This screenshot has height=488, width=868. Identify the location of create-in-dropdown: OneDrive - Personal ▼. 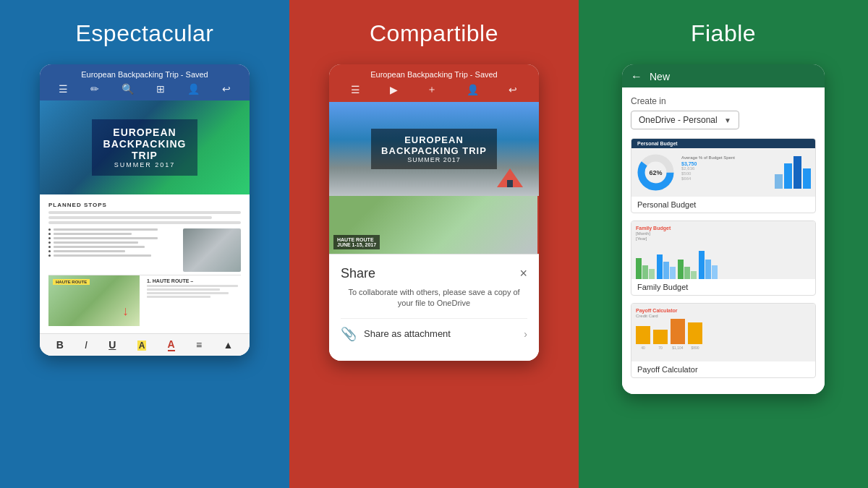
(685, 120).